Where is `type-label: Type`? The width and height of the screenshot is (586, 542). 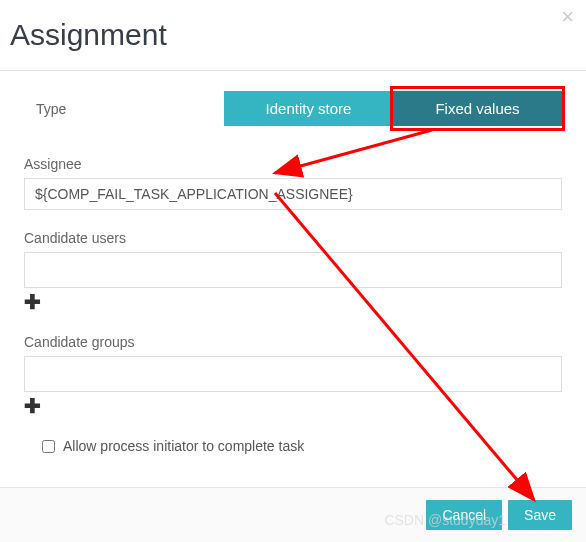 type-label: Type is located at coordinates (114, 109).